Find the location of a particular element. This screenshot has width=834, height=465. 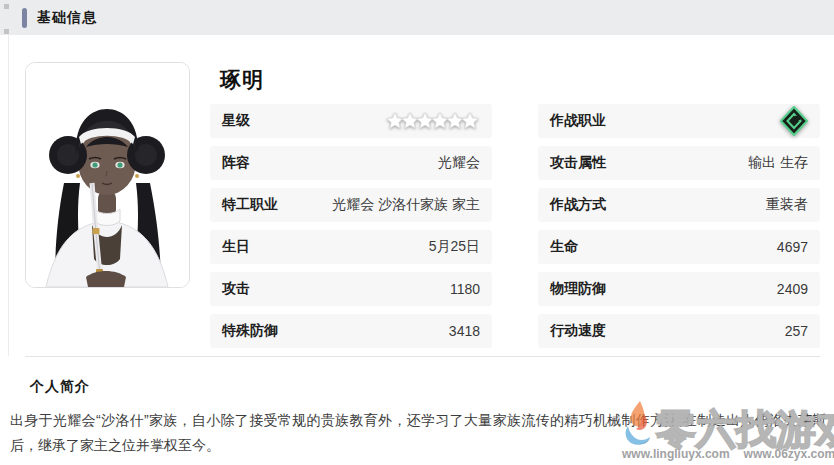

profile-section-title: 个人简介 is located at coordinates (60, 387).